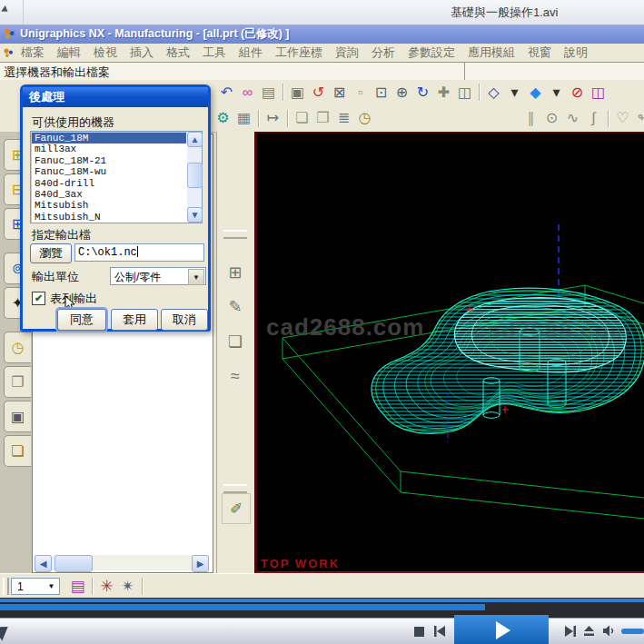 This screenshot has height=644, width=644. I want to click on menu-item-8: 資詢, so click(347, 53).